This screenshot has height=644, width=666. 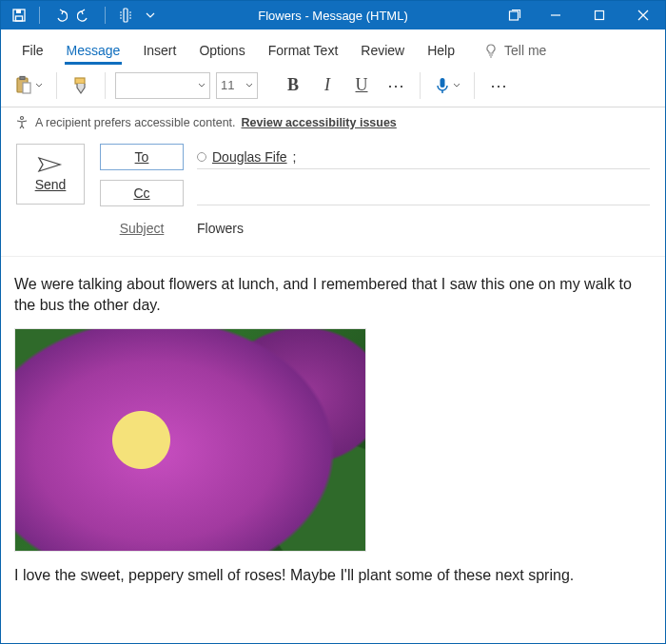 What do you see at coordinates (80, 15) in the screenshot?
I see `quick-access-toolbar` at bounding box center [80, 15].